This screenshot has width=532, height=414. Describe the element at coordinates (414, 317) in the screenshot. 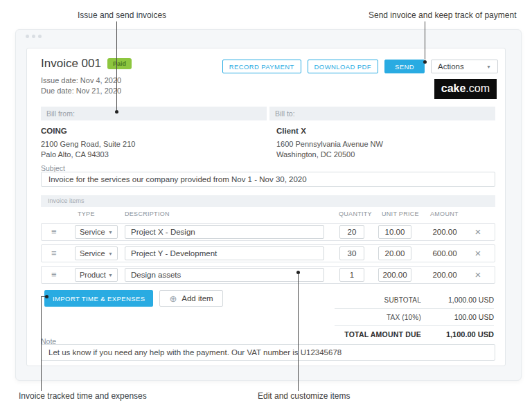

I see `tax-row: TAX (10%) 100.00 USD` at that location.